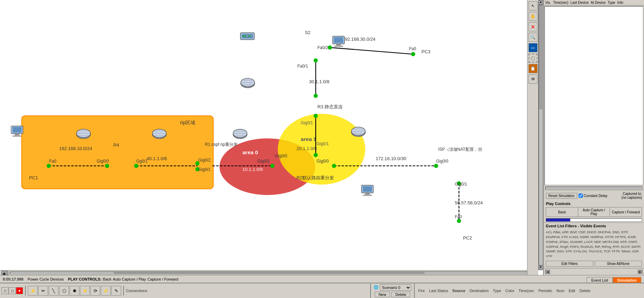  Describe the element at coordinates (594, 244) in the screenshot. I see `event-filters-text: ACL Filter, ARP, BGP, CDP, DHCP, DHCPv6,…` at that location.